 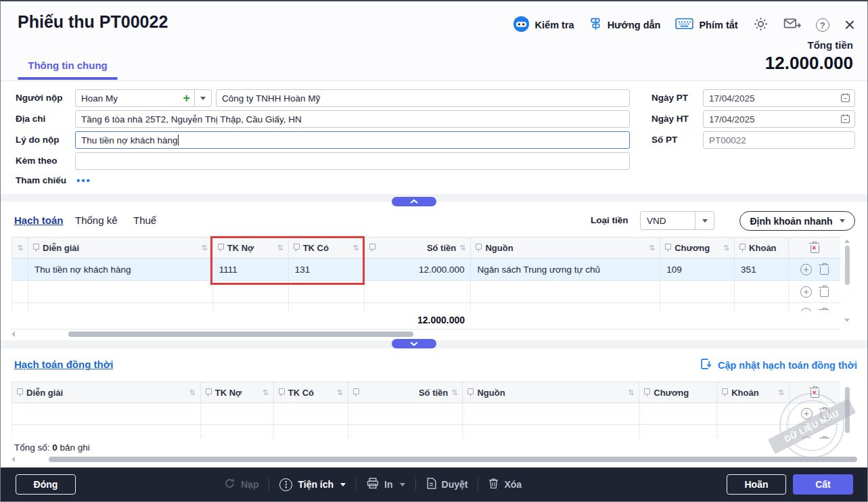 I want to click on cell-khoan: 351, so click(x=762, y=269).